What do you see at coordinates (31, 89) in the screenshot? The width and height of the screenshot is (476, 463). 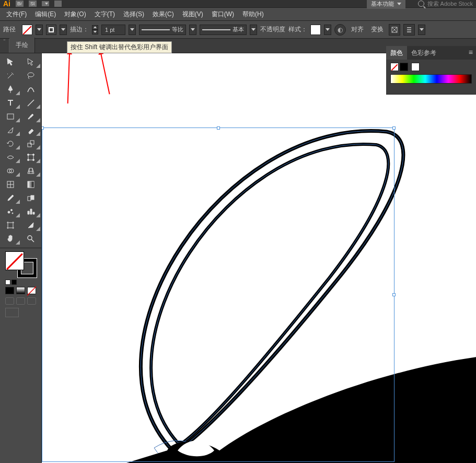 I see `curvature-tool` at bounding box center [31, 89].